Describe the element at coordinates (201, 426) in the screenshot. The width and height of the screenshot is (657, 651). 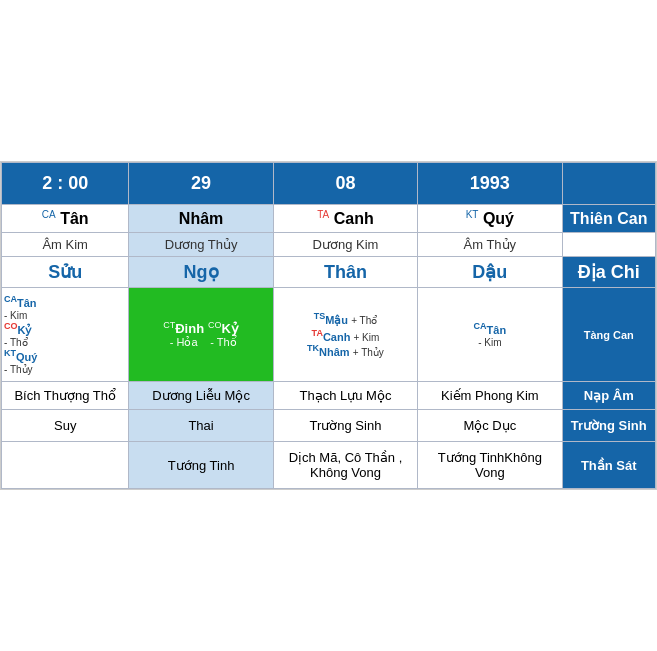
I see `truongsinh-ngay: Thai` at that location.